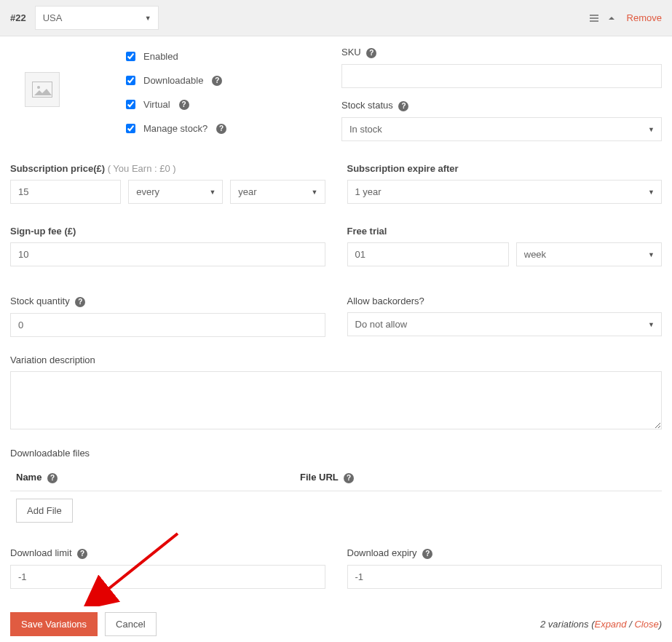 The width and height of the screenshot is (672, 642). What do you see at coordinates (502, 106) in the screenshot?
I see `stock-status-label: Stock status ?` at bounding box center [502, 106].